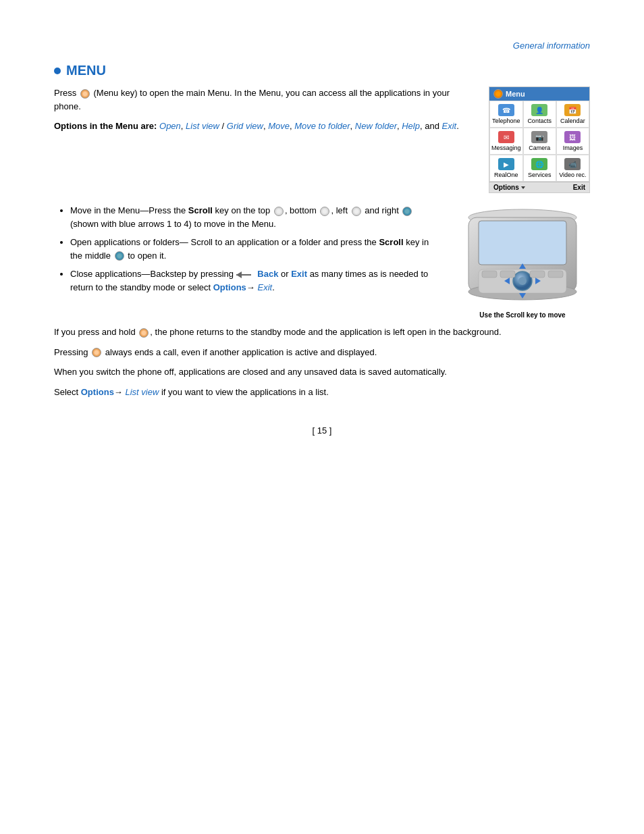  What do you see at coordinates (107, 126) in the screenshot?
I see `options-label: Options in the Menu are:` at bounding box center [107, 126].